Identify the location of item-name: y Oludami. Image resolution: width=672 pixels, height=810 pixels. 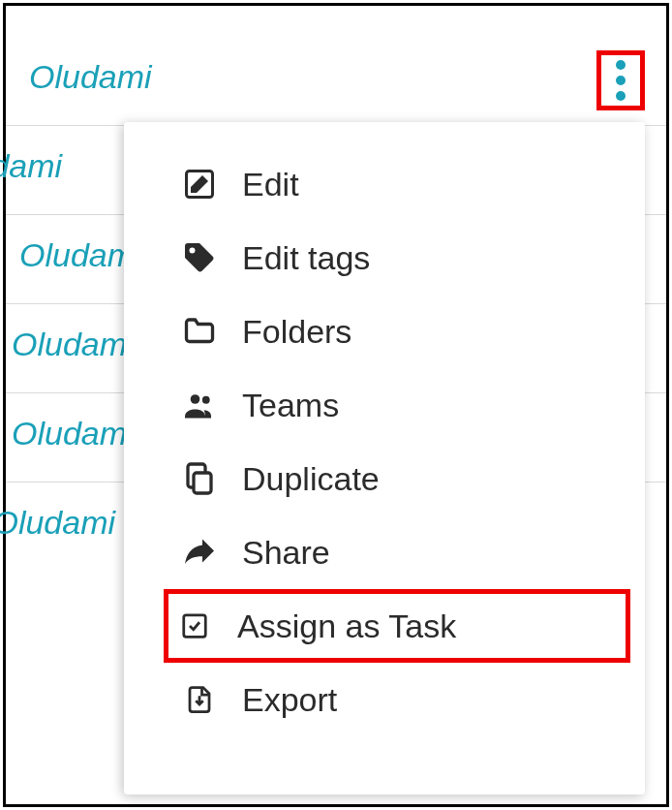
(58, 522).